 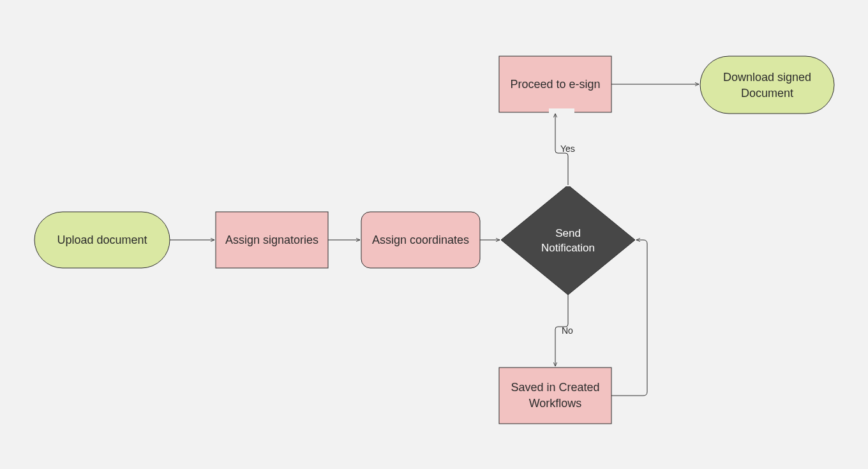 What do you see at coordinates (272, 240) in the screenshot?
I see `node-assign-signatories: Assign signatories` at bounding box center [272, 240].